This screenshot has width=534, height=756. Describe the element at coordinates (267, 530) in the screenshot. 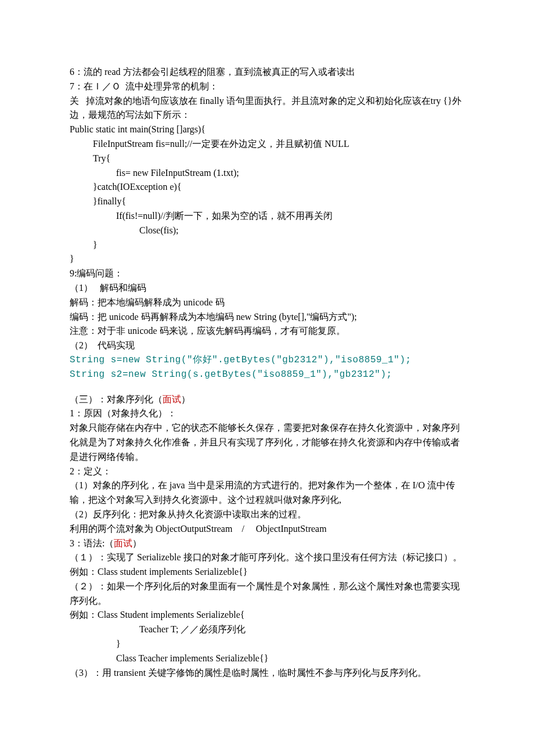

I see `text-line: 利用的两个流对象为 ObjectOutputStream / ObjectInp…` at that location.